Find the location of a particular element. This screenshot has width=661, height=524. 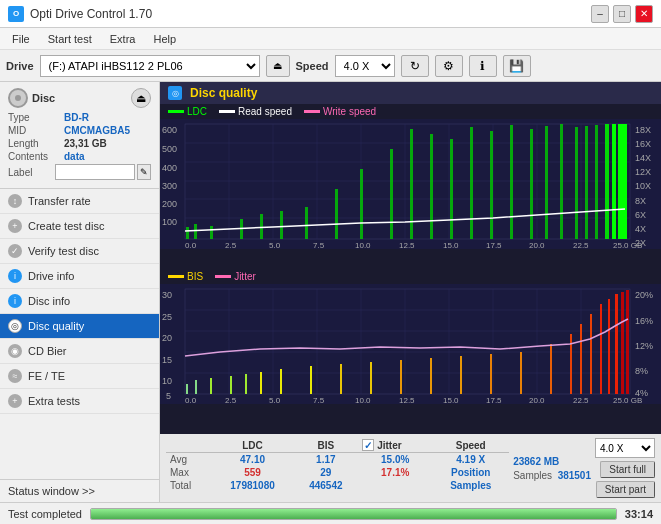

samples-value: 381501 is located at coordinates (574, 476).